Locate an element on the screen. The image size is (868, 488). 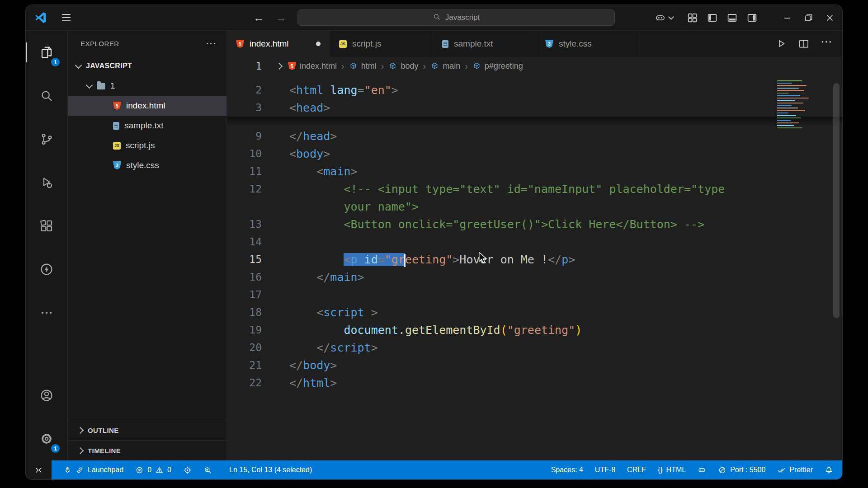
activity-more is located at coordinates (47, 313).